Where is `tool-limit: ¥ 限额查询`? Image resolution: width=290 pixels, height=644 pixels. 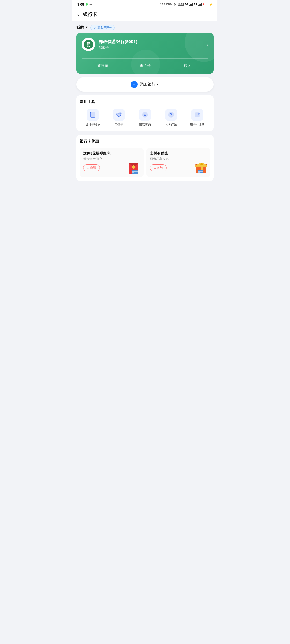 tool-limit: ¥ 限额查询 is located at coordinates (145, 118).